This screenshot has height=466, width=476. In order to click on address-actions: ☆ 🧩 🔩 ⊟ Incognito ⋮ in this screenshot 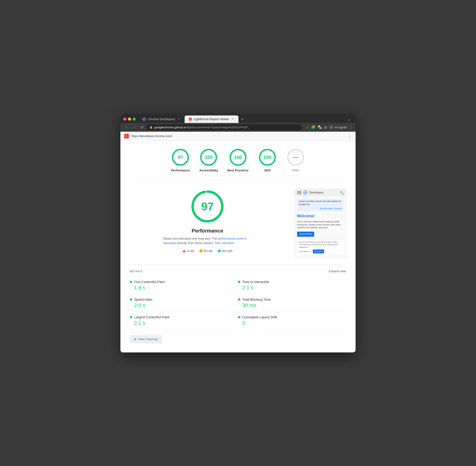, I will do `click(329, 127)`.